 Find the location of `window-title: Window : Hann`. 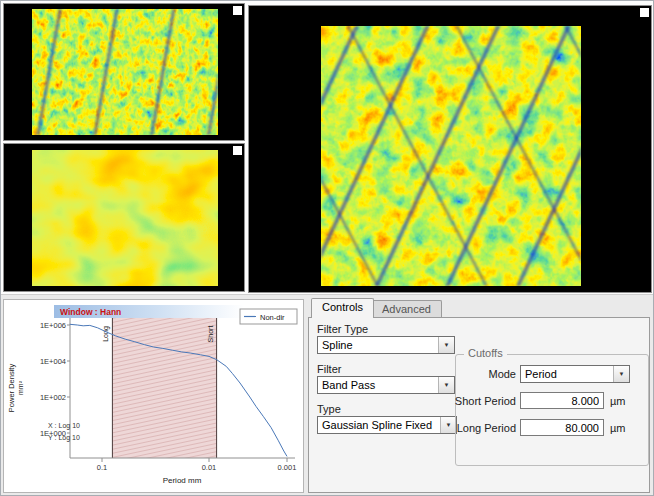

window-title: Window : Hann is located at coordinates (90, 312).